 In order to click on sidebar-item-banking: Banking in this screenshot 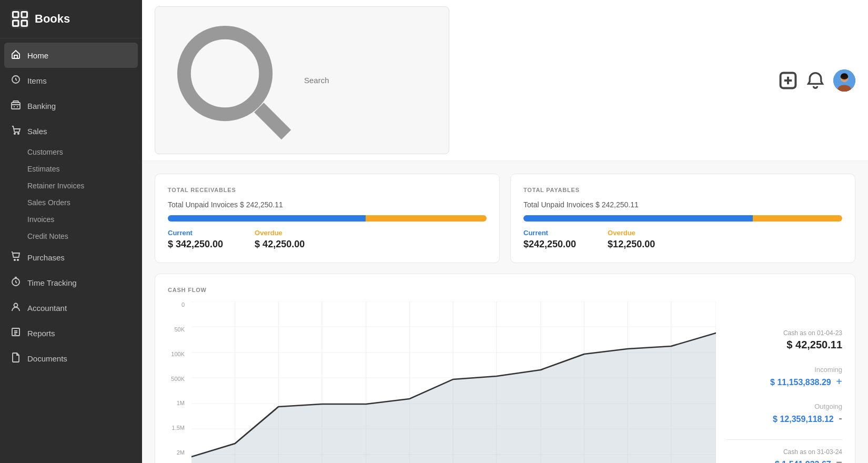, I will do `click(71, 106)`.